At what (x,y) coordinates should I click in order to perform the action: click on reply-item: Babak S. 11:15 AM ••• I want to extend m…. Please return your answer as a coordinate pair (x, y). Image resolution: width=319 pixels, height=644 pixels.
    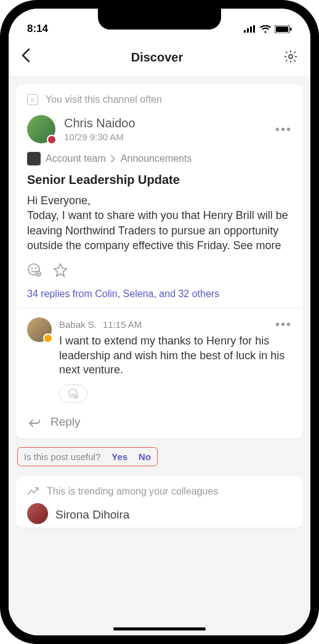
    Looking at the image, I should click on (160, 360).